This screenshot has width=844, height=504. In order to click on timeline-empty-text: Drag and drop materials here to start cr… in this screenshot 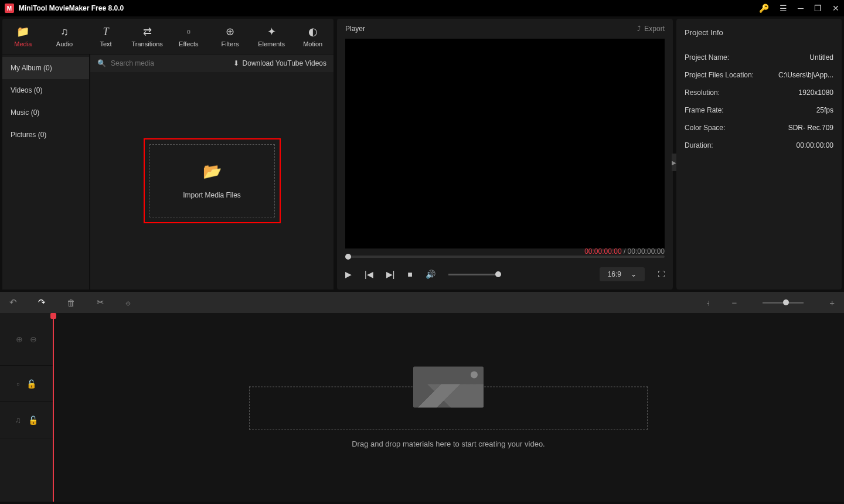, I will do `click(448, 444)`.